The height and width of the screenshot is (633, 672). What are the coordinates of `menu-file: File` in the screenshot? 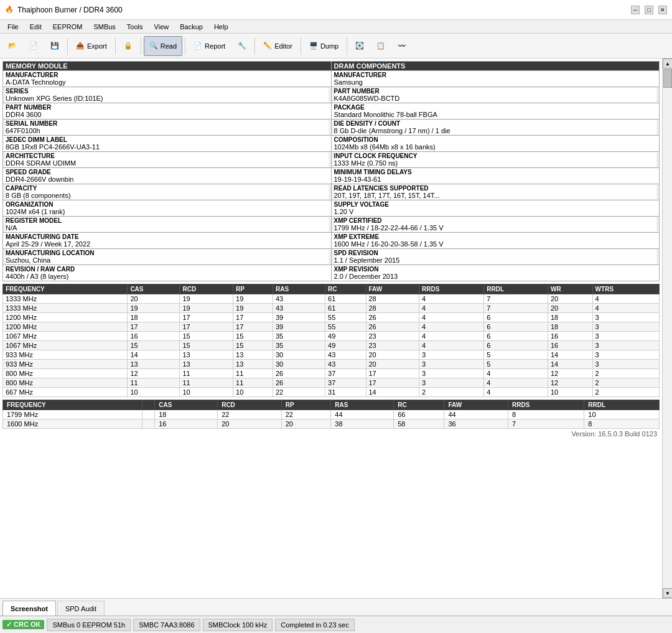 It's located at (13, 26).